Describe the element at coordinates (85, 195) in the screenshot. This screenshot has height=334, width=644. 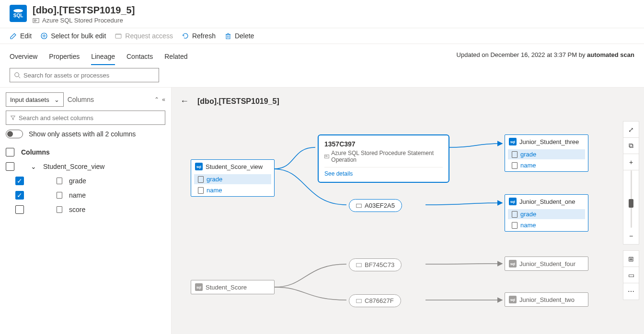
I see `column-name-row: ✓ name` at that location.